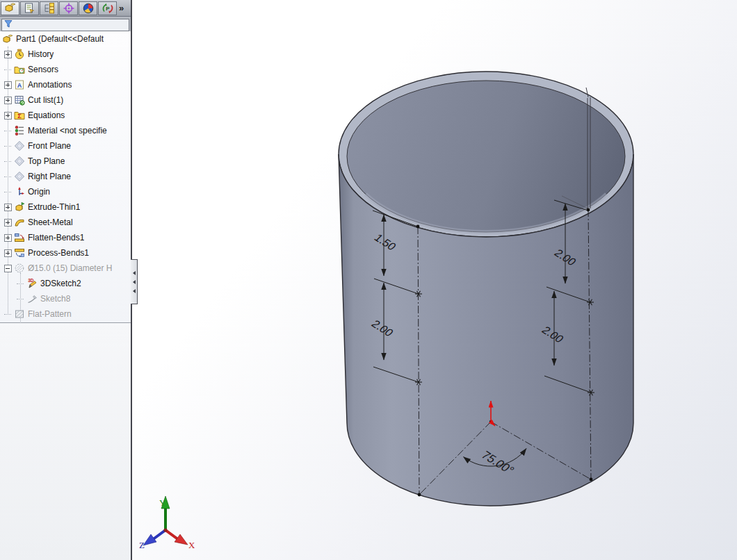 The image size is (737, 560). I want to click on cut-list-icon, so click(19, 100).